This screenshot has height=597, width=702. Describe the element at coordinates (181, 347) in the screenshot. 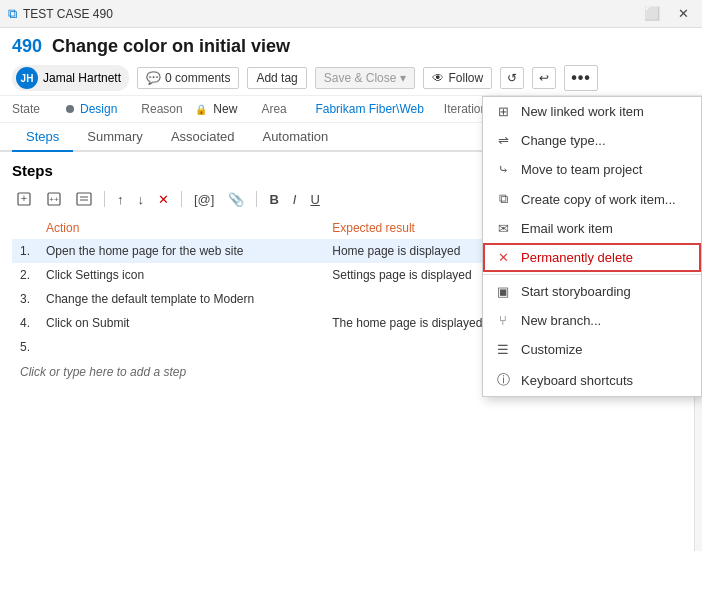

I see `step-action` at that location.